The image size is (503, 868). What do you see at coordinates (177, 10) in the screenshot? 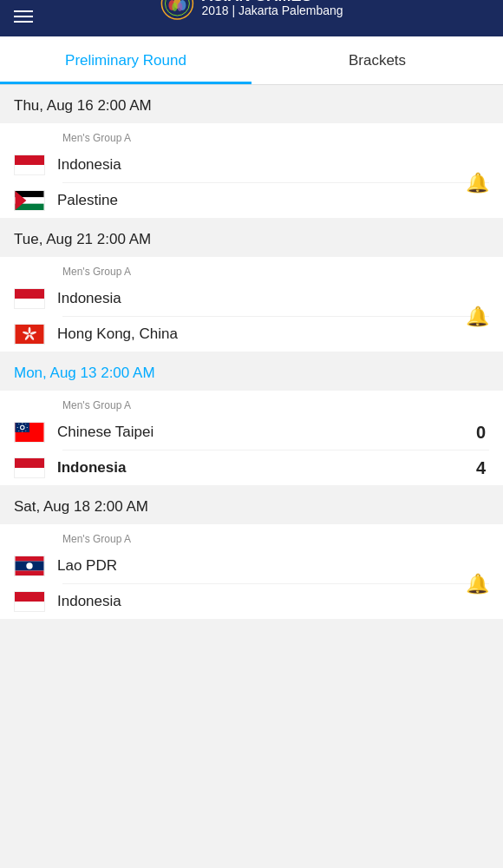
I see `asian-games-emblem` at bounding box center [177, 10].